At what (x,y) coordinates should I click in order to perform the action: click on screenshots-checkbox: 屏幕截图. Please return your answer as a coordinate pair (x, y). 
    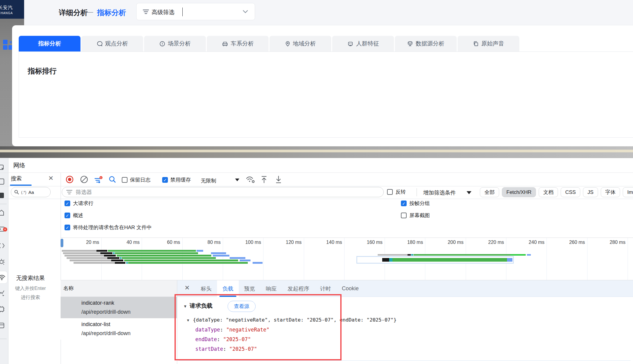
    Looking at the image, I should click on (415, 216).